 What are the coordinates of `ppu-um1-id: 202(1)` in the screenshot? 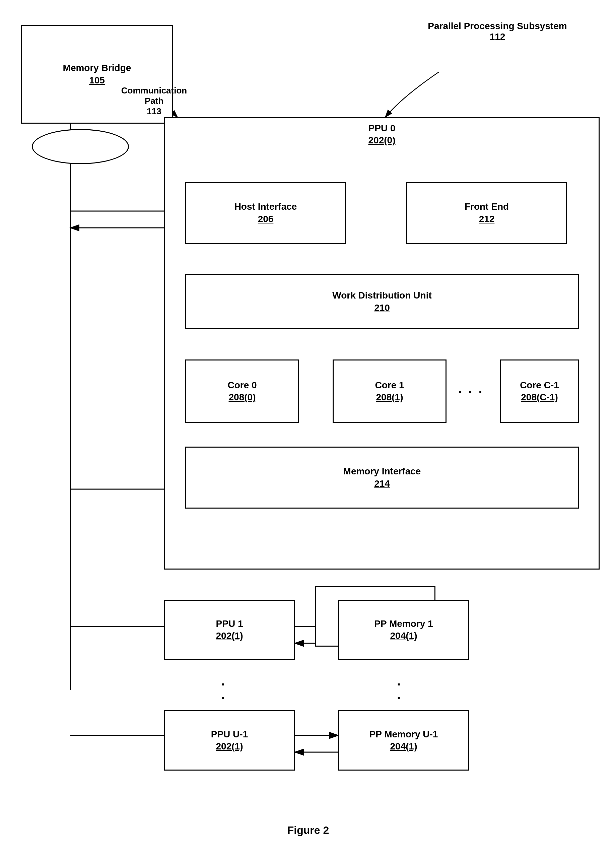 It's located at (230, 746).